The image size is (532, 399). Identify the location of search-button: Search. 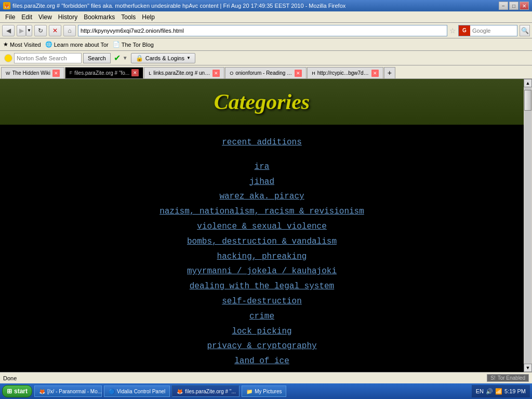
(97, 58).